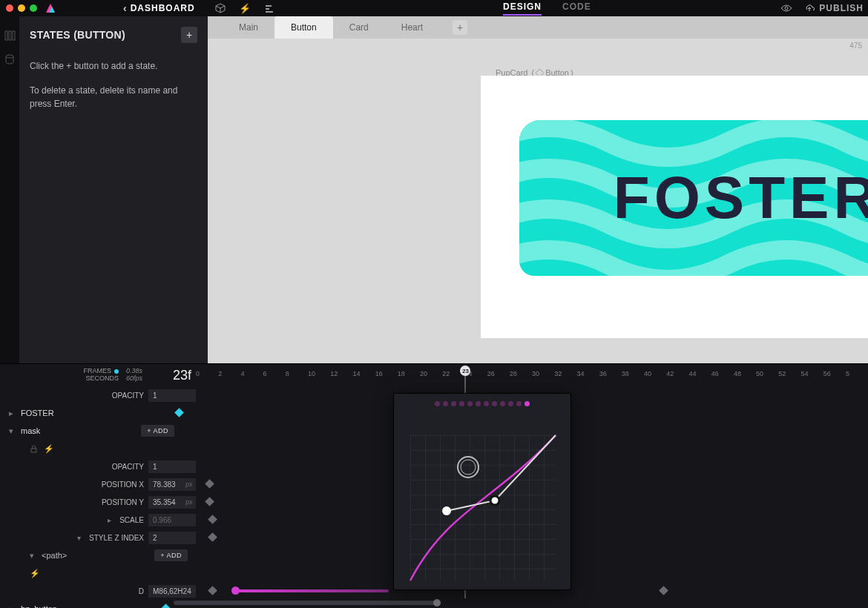 This screenshot has width=868, height=608. What do you see at coordinates (10, 59) in the screenshot?
I see `database-icon` at bounding box center [10, 59].